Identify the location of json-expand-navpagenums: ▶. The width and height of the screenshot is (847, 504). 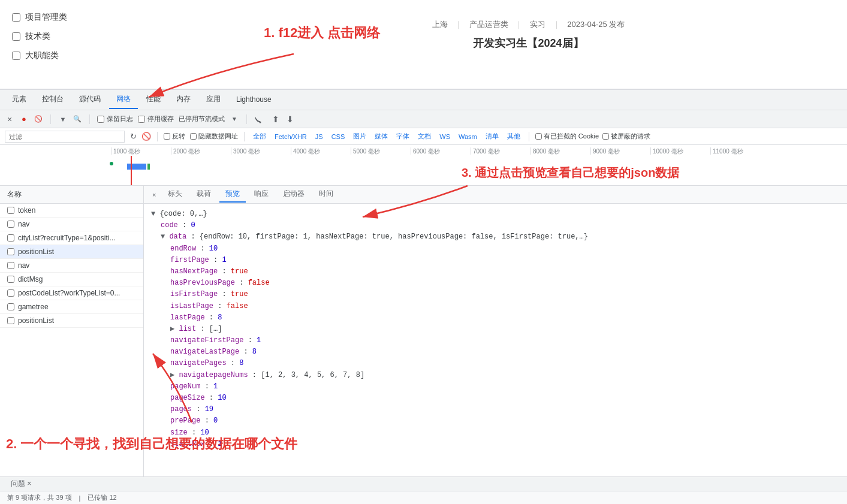
(174, 375).